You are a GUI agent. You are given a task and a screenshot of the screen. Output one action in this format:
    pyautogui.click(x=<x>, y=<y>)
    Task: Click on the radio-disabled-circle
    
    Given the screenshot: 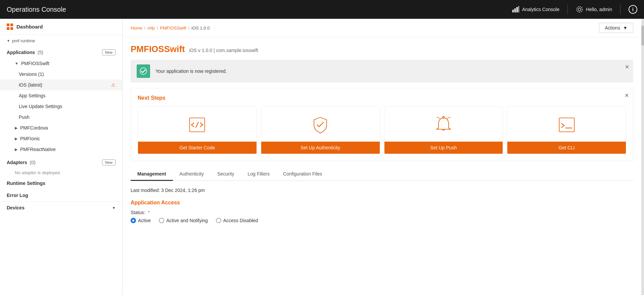 What is the action you would take?
    pyautogui.click(x=219, y=220)
    